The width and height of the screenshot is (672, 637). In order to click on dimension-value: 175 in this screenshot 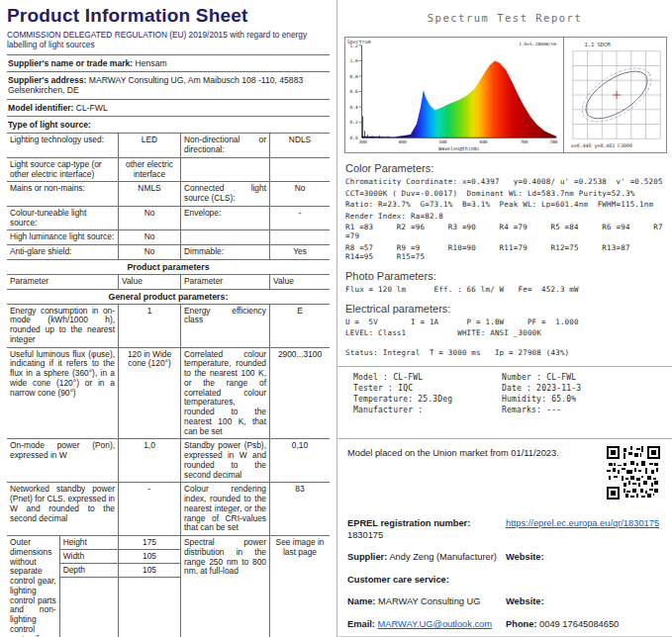, I will do `click(149, 543)`.